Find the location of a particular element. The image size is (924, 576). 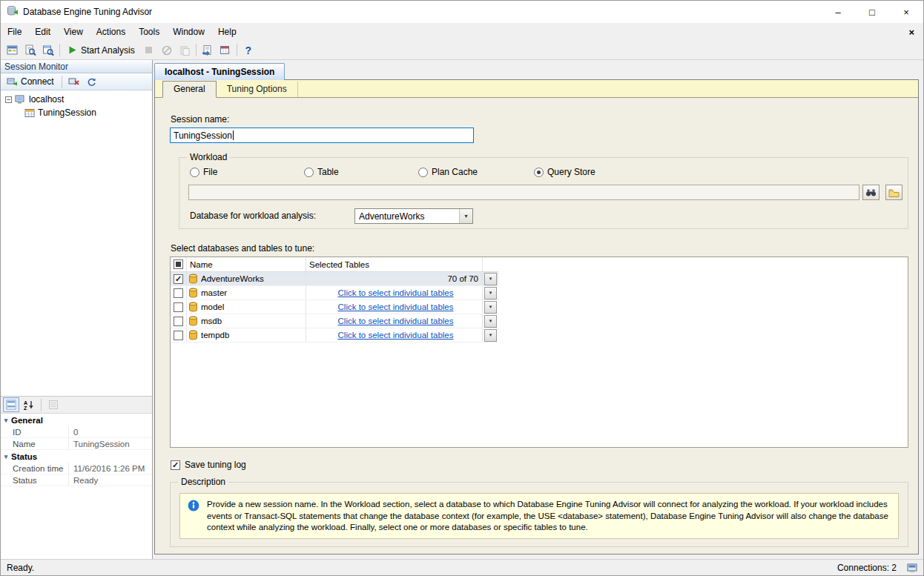

radio-file-label: File is located at coordinates (211, 172).